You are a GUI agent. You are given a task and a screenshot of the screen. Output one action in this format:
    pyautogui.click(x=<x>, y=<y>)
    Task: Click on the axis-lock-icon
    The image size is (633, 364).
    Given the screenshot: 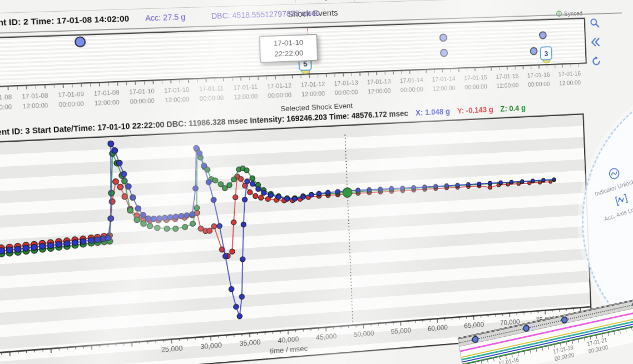 What is the action you would take?
    pyautogui.click(x=621, y=200)
    